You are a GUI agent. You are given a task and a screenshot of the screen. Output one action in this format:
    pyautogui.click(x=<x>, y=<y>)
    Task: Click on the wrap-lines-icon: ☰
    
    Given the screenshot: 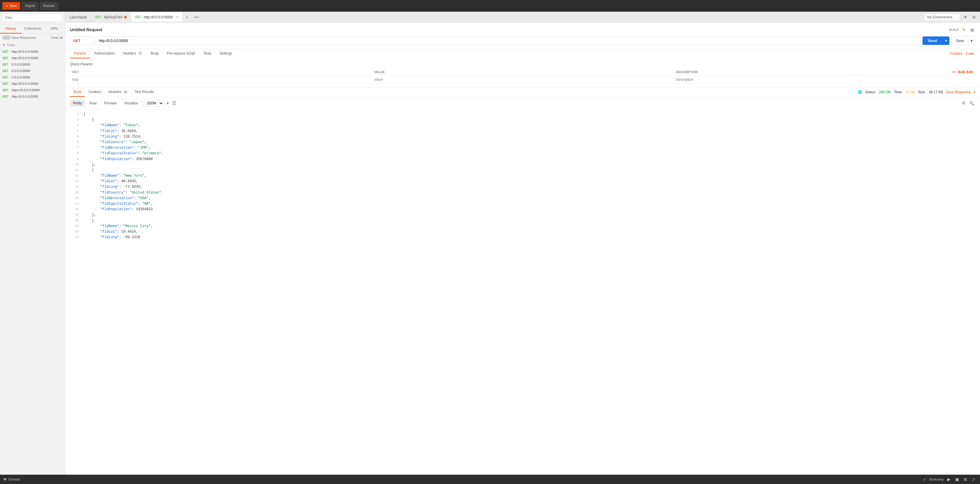 What is the action you would take?
    pyautogui.click(x=174, y=103)
    